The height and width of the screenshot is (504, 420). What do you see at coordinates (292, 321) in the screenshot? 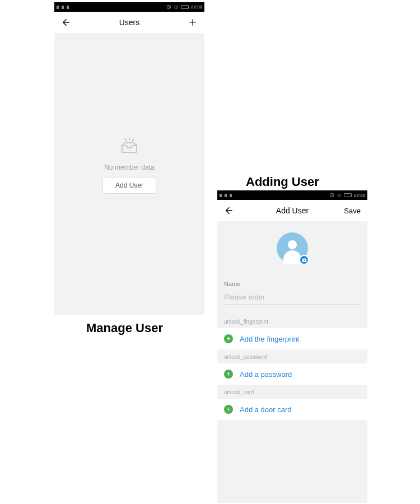
I see `group-fingerprint: unlock_fingerprint` at bounding box center [292, 321].